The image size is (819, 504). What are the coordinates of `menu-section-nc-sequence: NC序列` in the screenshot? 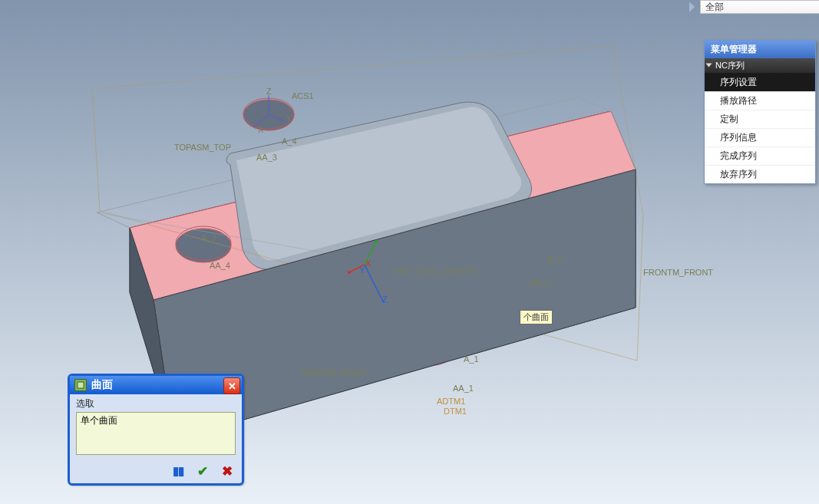 It's located at (760, 66).